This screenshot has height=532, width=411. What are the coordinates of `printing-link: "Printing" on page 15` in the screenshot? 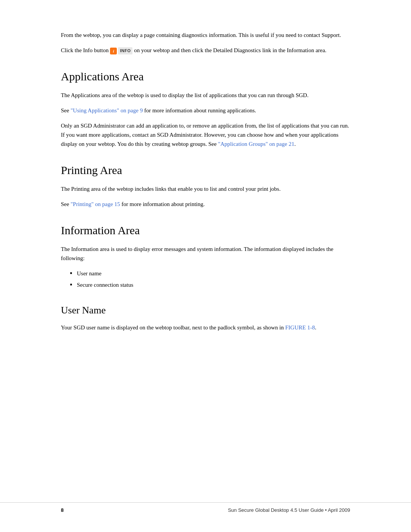 It's located at (95, 204).